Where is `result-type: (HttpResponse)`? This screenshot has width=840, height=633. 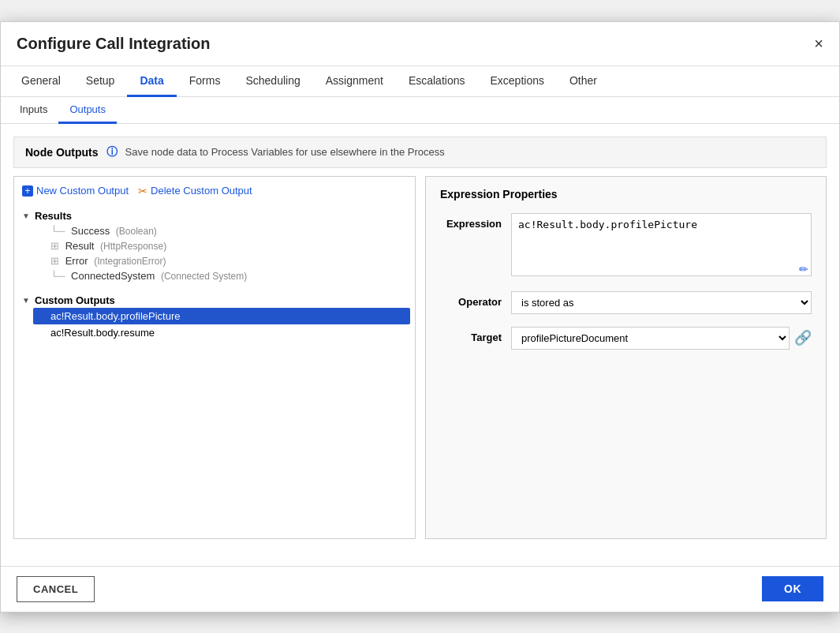
result-type: (HttpResponse) is located at coordinates (133, 246).